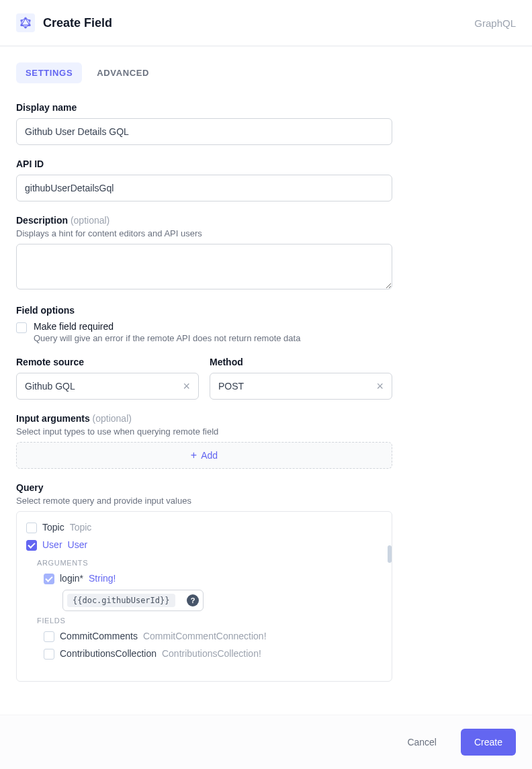 This screenshot has width=532, height=769. Describe the element at coordinates (133, 600) in the screenshot. I see `login-value-input: {{doc.githubUserId}} ?` at that location.